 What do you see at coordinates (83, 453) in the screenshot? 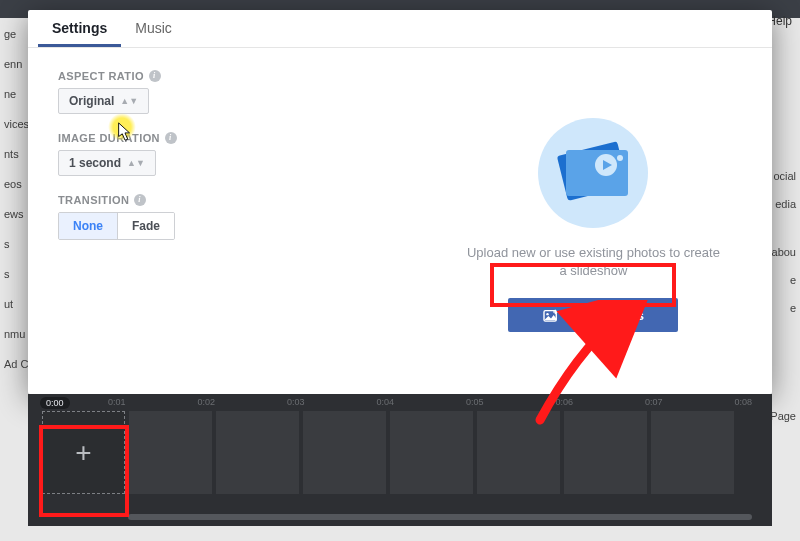
I see `plus-icon: +` at bounding box center [83, 453].